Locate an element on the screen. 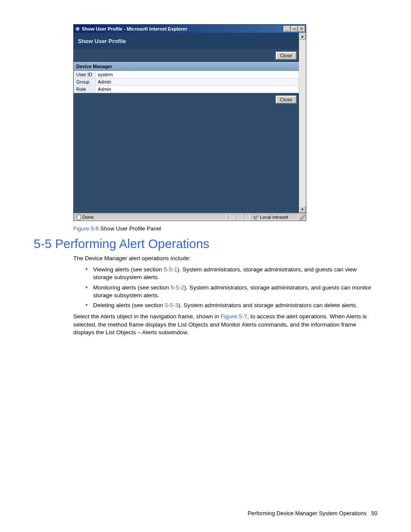  table-row: Role Admin is located at coordinates (187, 90).